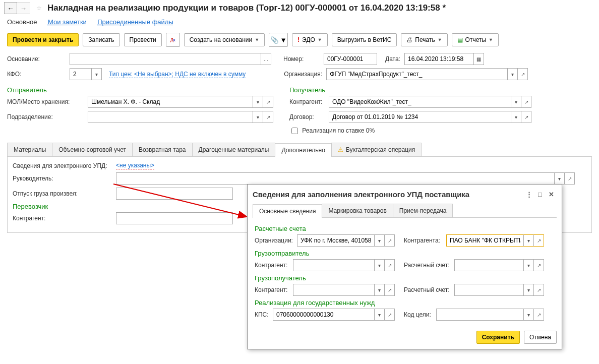  Describe the element at coordinates (258, 102) in the screenshot. I see `mol-dropdown-button: ▾` at that location.